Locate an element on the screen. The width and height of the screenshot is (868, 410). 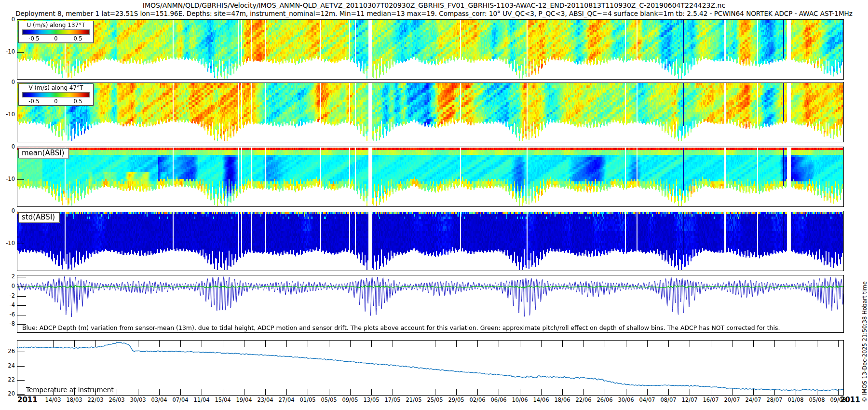
v-colorbar-legend: V (m/s) along 47°T -0.500.5 is located at coordinates (56, 95).